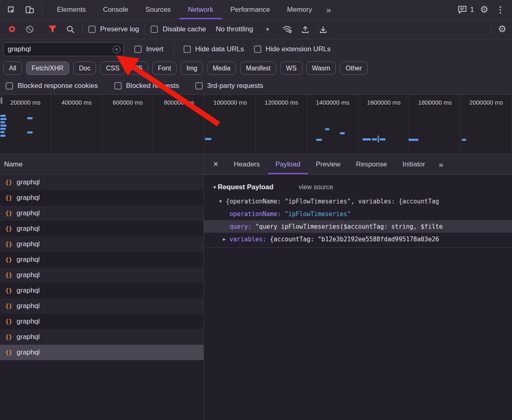 The image size is (512, 420). What do you see at coordinates (358, 201) in the screenshot?
I see `payload-root-row: ▼ {operationName: "ipFlowTimeseries", va…` at bounding box center [358, 201].